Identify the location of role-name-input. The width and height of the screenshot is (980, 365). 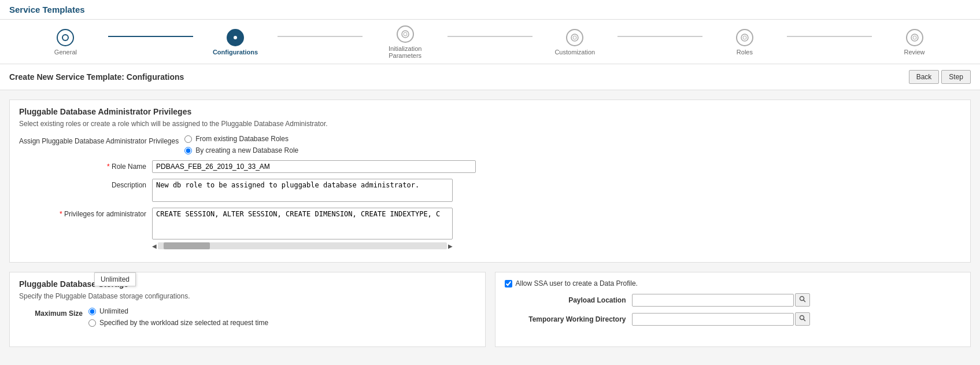
(314, 167).